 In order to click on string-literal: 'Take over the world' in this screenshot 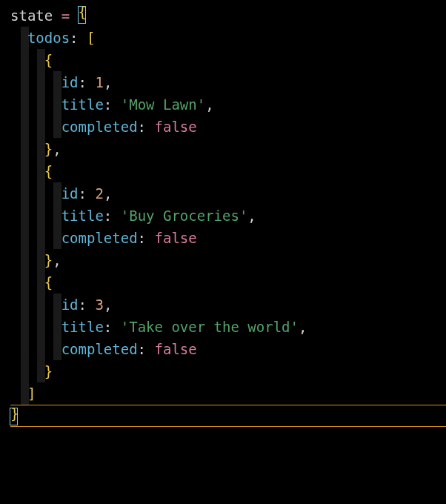, I will do `click(210, 327)`.